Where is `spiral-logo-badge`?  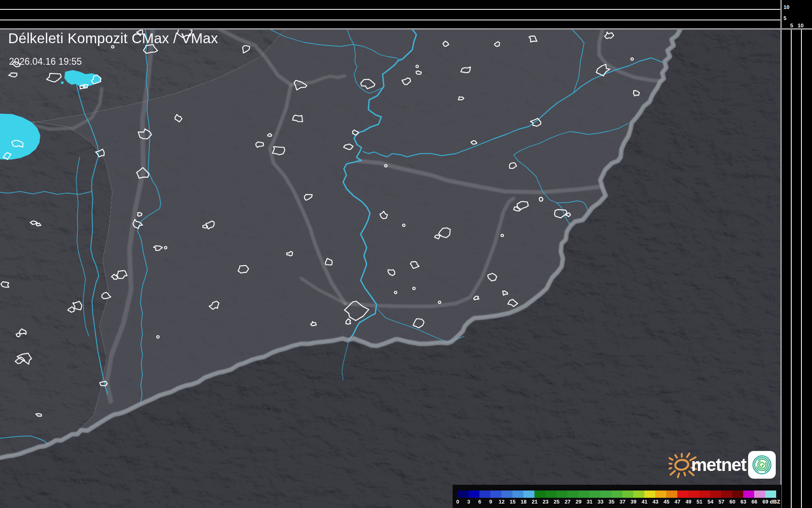 spiral-logo-badge is located at coordinates (762, 465).